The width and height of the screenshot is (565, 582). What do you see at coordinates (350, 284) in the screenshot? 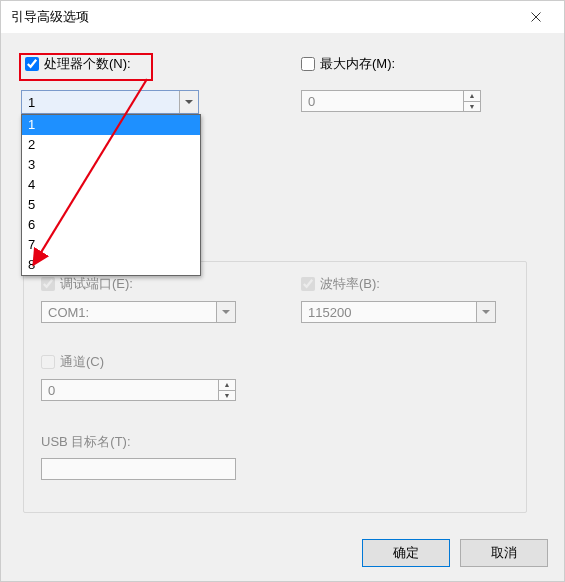
I see `baud-rate-label: 波特率(B):` at bounding box center [350, 284].